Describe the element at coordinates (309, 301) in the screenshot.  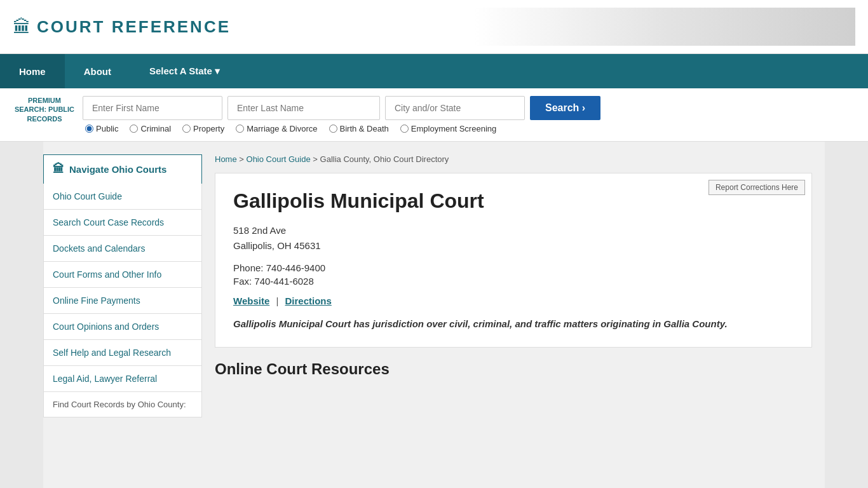
I see `court-directions-link: Directions` at that location.